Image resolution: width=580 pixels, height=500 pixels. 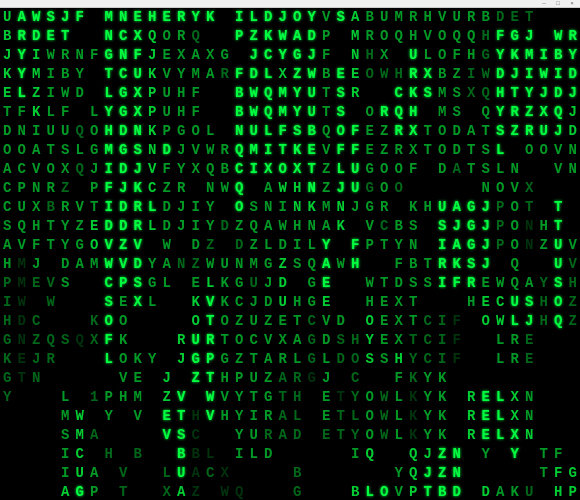 What do you see at coordinates (240, 322) in the screenshot?
I see `matrix-glyph: Z` at bounding box center [240, 322].